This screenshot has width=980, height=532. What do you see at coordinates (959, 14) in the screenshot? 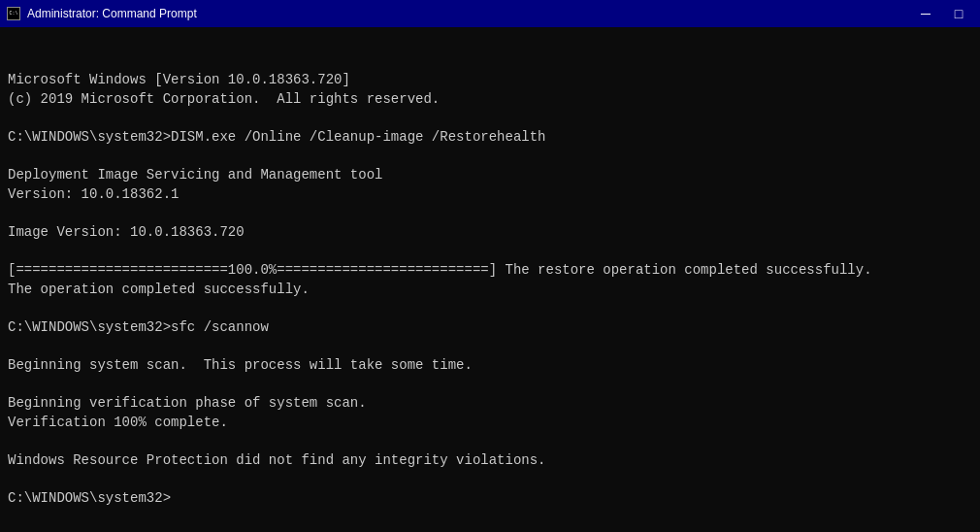
I see `maximize-button: □` at bounding box center [959, 14].